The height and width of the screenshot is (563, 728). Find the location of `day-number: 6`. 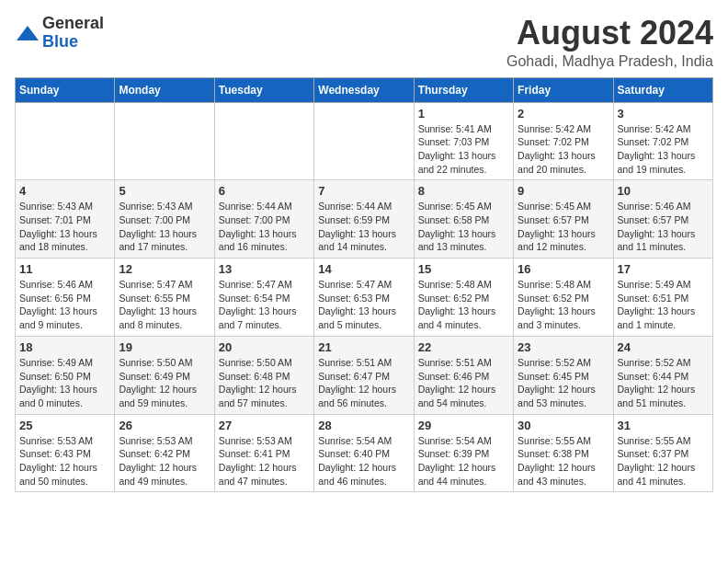

day-number: 6 is located at coordinates (265, 191).